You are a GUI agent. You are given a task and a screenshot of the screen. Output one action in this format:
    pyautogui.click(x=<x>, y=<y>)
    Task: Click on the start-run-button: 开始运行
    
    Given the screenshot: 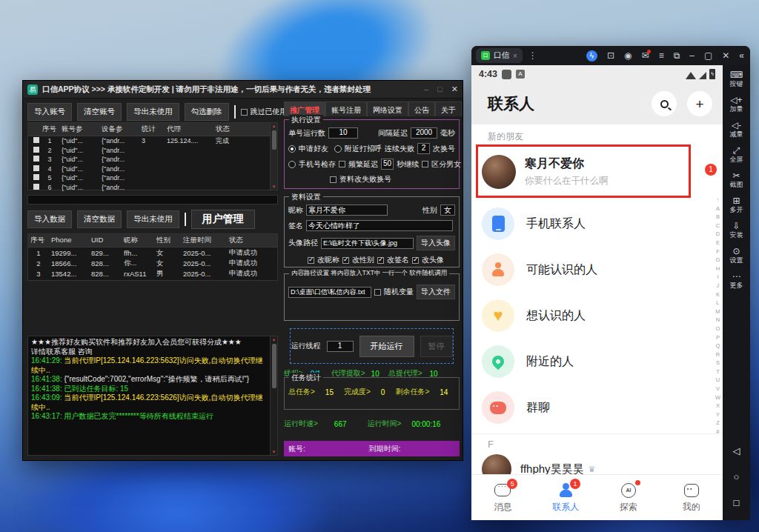 What is the action you would take?
    pyautogui.click(x=387, y=347)
    